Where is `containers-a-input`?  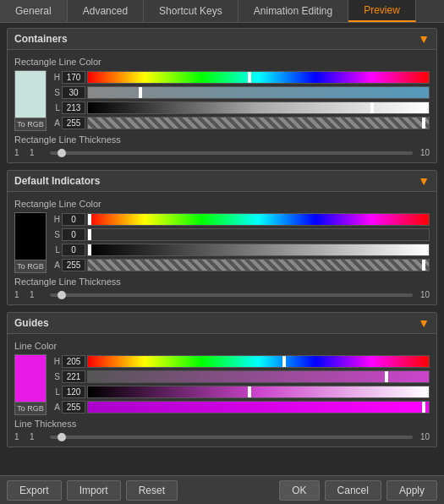 containers-a-input is located at coordinates (74, 123).